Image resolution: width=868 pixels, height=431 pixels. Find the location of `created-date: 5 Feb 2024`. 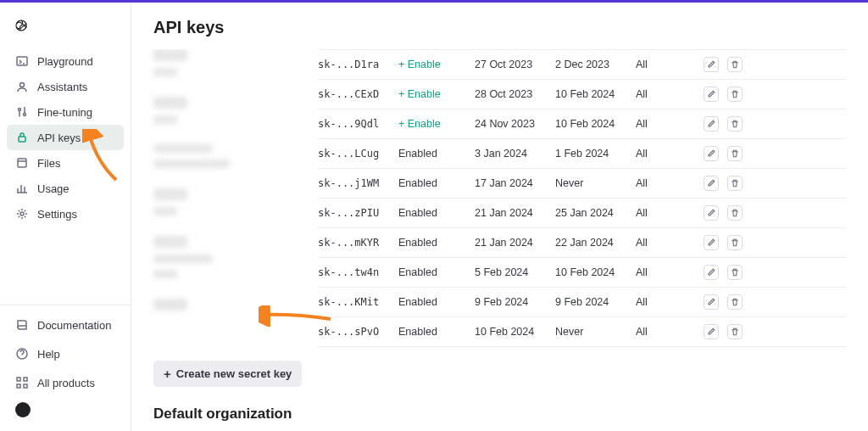

created-date: 5 Feb 2024 is located at coordinates (515, 272).